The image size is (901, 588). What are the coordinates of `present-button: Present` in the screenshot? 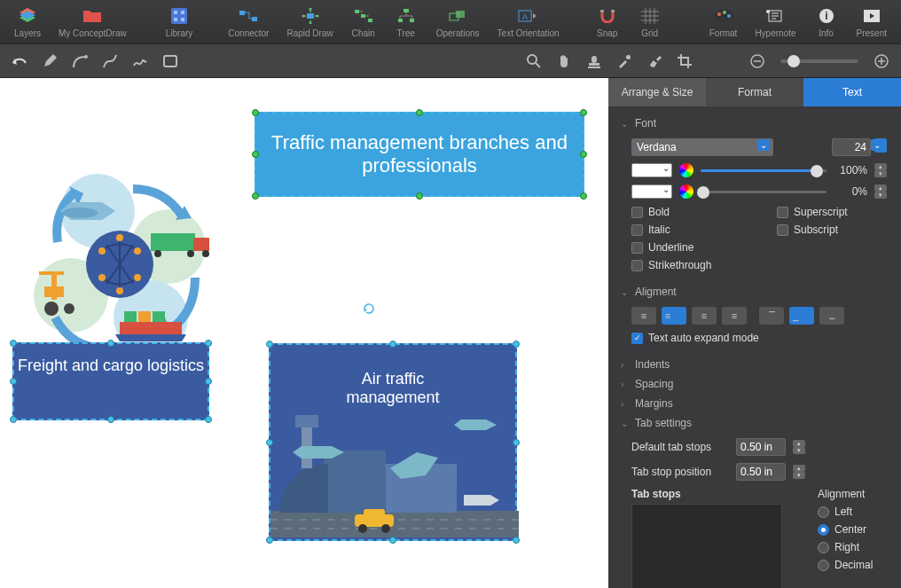 It's located at (872, 21).